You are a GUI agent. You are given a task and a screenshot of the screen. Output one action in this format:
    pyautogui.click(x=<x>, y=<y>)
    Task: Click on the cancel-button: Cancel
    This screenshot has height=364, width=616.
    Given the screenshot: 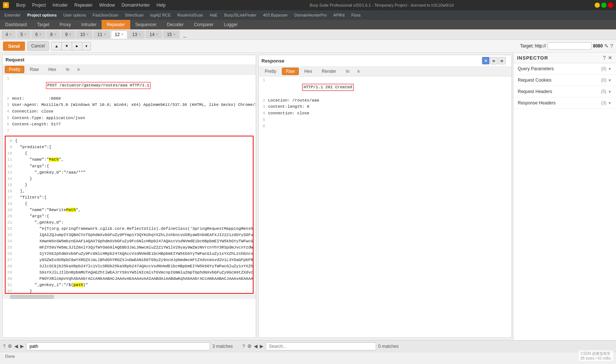 What is the action you would take?
    pyautogui.click(x=38, y=46)
    